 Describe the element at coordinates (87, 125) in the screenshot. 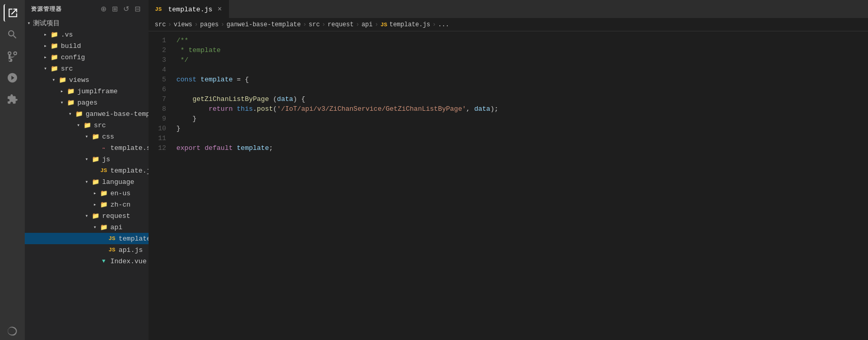

I see `tree-item-src2: ▾ 📁 src` at that location.